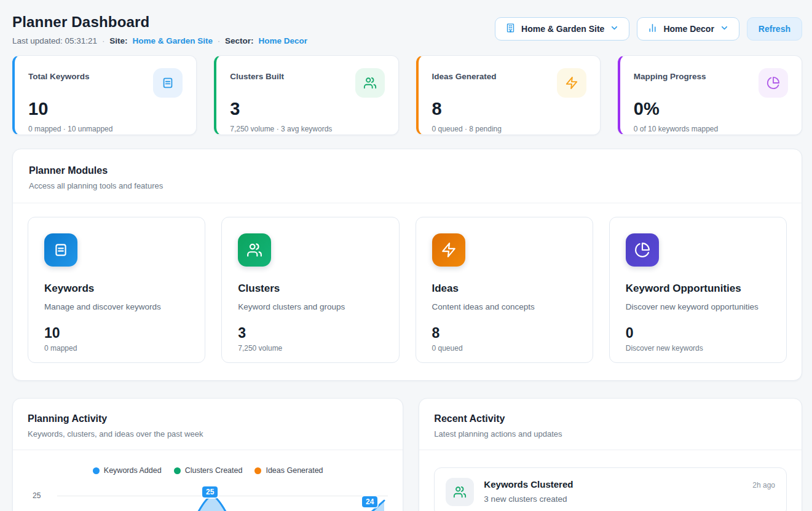 The image size is (812, 511). I want to click on stat-card-total-keywords: Total Keywords 10 0 mapped · 10 unmapped, so click(104, 95).